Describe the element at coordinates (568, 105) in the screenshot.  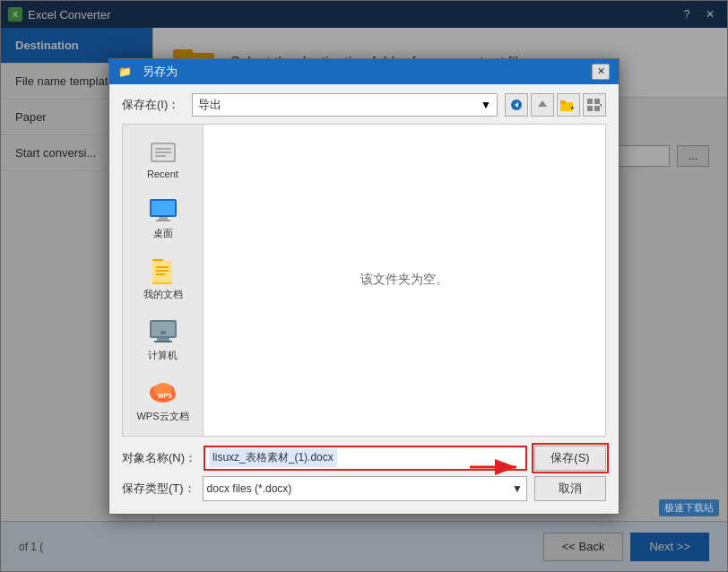
I see `nav-new-folder-icon: +` at that location.